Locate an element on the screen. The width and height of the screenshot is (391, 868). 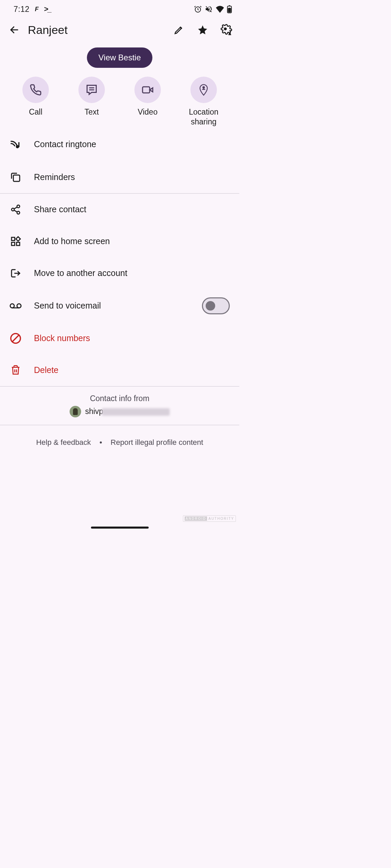
share-label: Share contact is located at coordinates (132, 210).